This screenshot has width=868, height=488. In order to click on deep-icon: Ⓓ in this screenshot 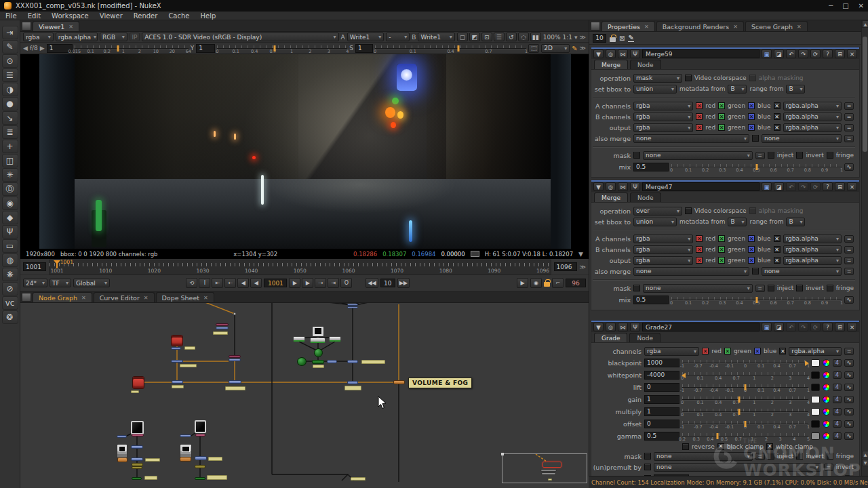, I will do `click(10, 189)`.